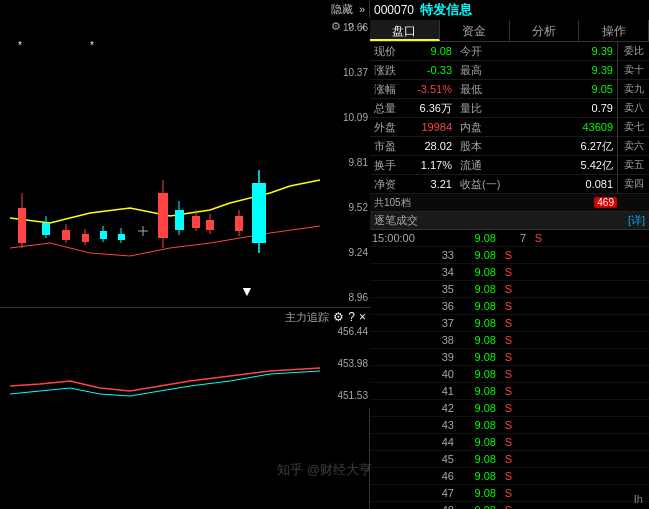  What do you see at coordinates (394, 10) in the screenshot?
I see `stock-code: 000070` at bounding box center [394, 10].